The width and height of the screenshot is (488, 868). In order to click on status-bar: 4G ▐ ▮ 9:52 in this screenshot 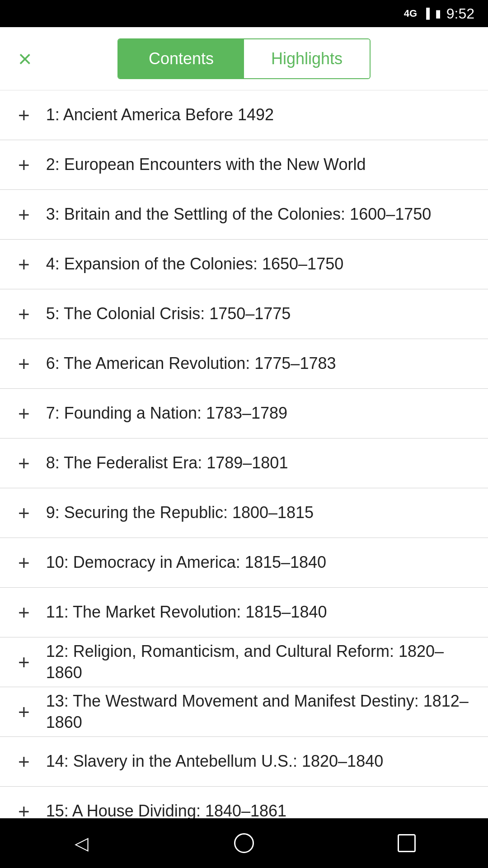, I will do `click(244, 14)`.